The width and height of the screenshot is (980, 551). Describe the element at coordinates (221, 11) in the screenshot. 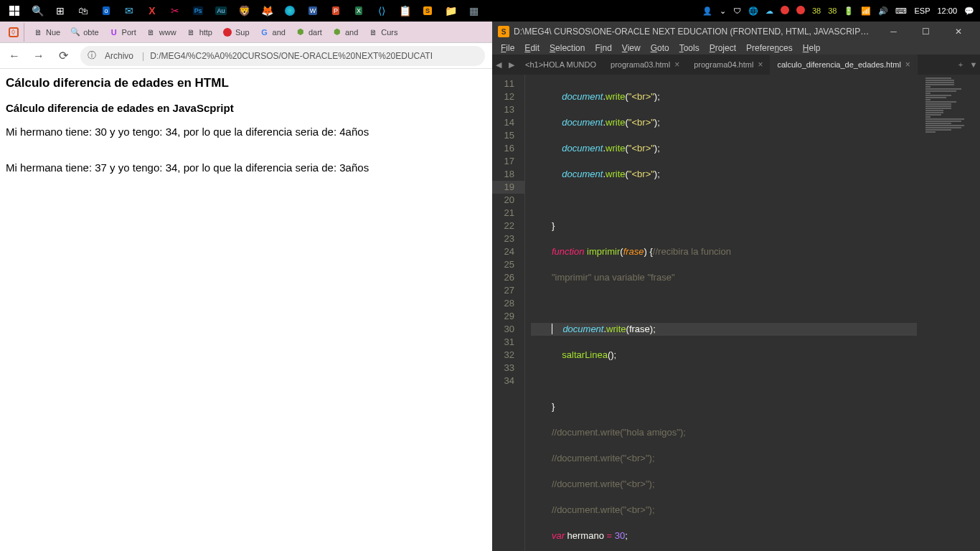

I see `audition-icon: Au` at that location.